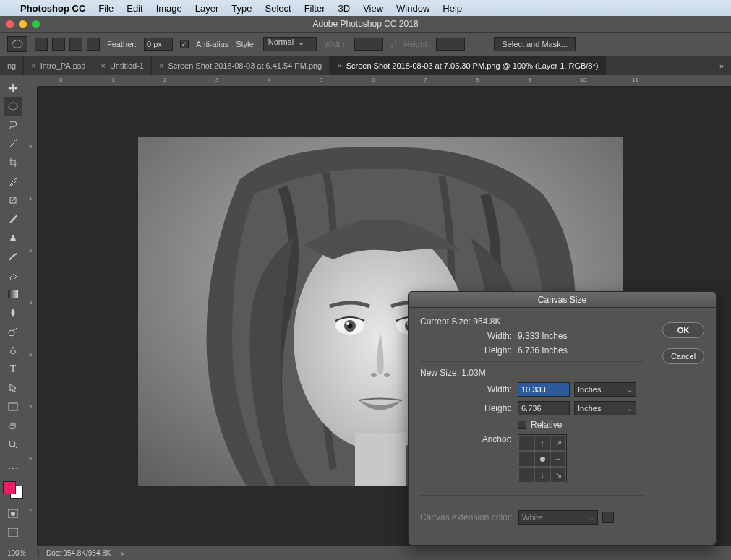  I want to click on doc-tab-1: ×Intro_PA.psd, so click(59, 66).